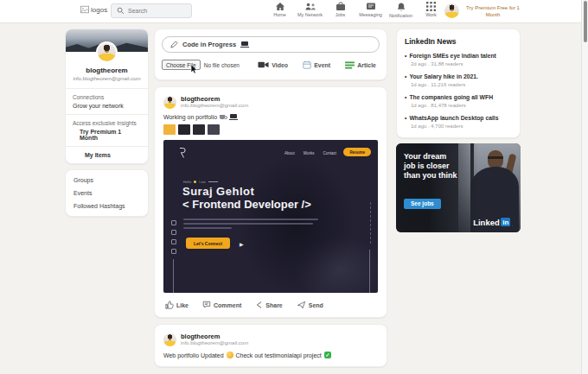  I want to click on home-icon, so click(280, 7).